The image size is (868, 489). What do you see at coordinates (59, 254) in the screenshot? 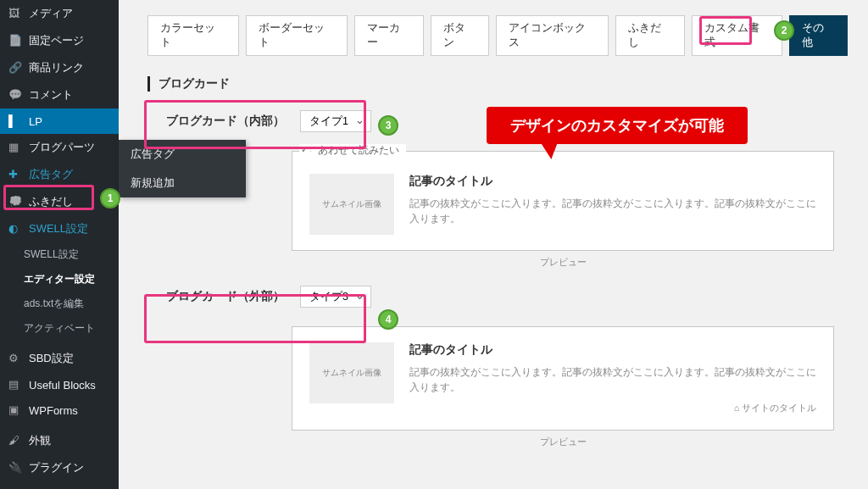
I see `sidebar-sub-swell: SWELL設定` at bounding box center [59, 254].